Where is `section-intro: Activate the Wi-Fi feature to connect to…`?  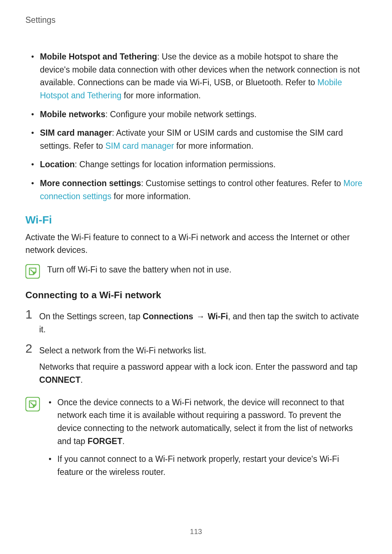 section-intro: Activate the Wi-Fi feature to connect to… is located at coordinates (196, 244).